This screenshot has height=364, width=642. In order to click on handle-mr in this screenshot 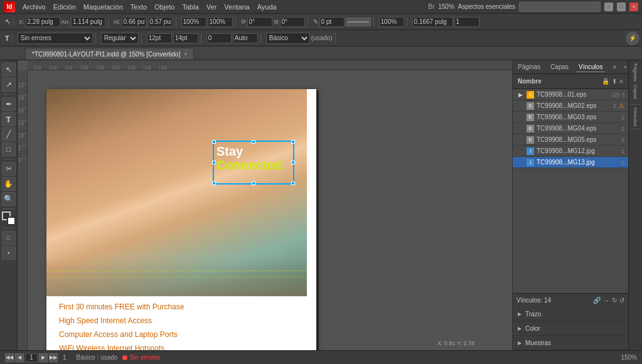, I will do `click(293, 163)`.